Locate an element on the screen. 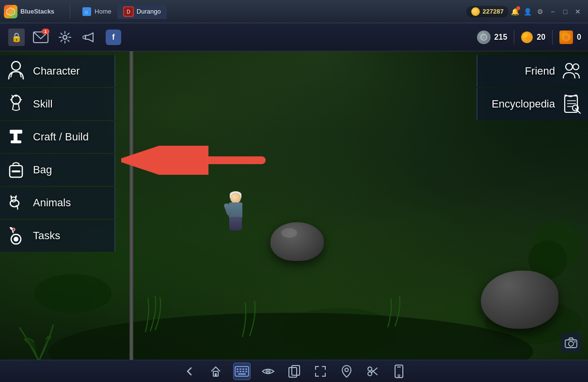  title-bar: BlueStacks ⌂ Home D Durango 227287 🔔 👤 ⚙… is located at coordinates (294, 12).